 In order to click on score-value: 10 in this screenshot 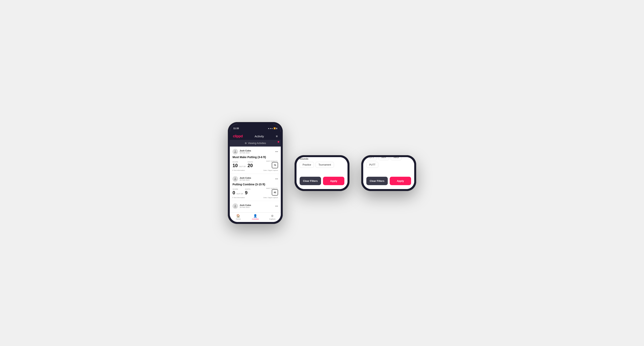, I will do `click(235, 166)`.